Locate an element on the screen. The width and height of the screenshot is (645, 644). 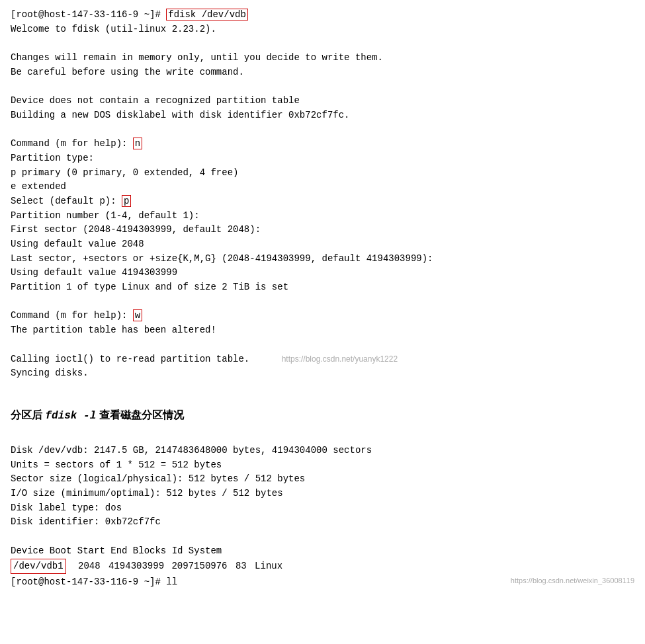
calling-line: Calling ioctl() to re-read partition tab… is located at coordinates (323, 360).